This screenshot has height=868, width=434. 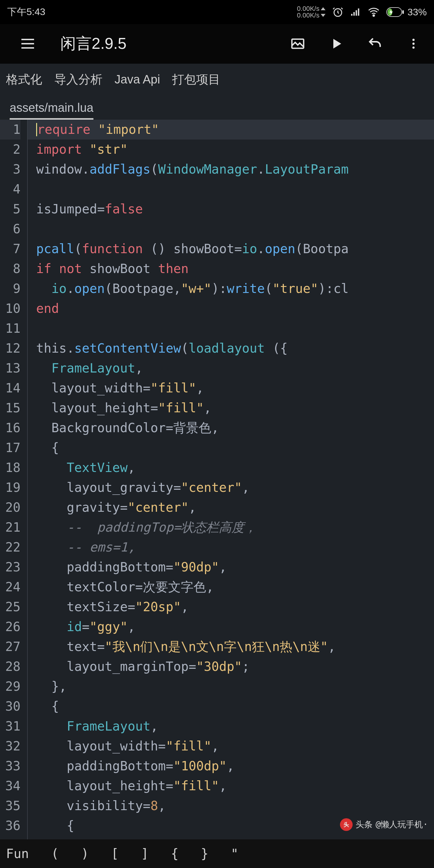 I want to click on play-icon, so click(x=336, y=44).